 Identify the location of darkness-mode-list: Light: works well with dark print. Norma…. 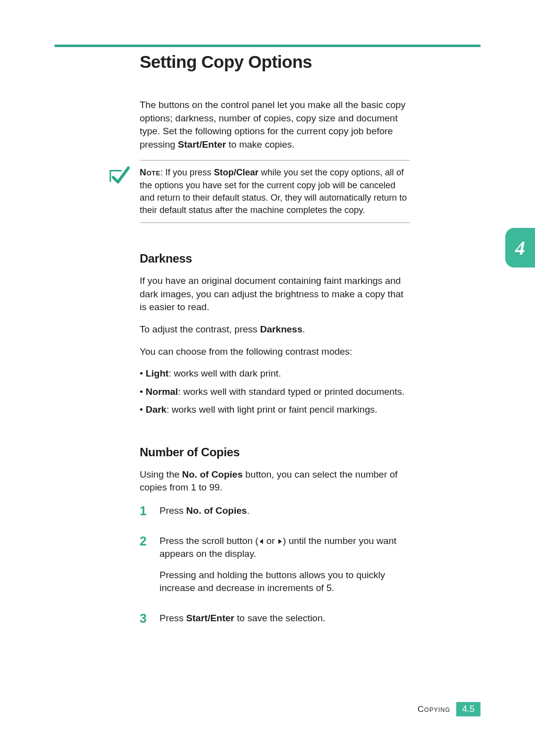
(274, 392).